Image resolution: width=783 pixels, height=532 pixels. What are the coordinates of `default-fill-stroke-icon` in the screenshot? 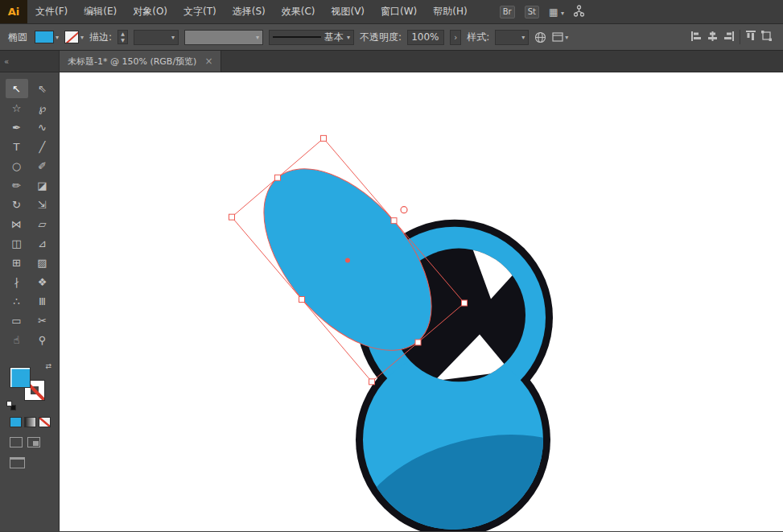 It's located at (11, 406).